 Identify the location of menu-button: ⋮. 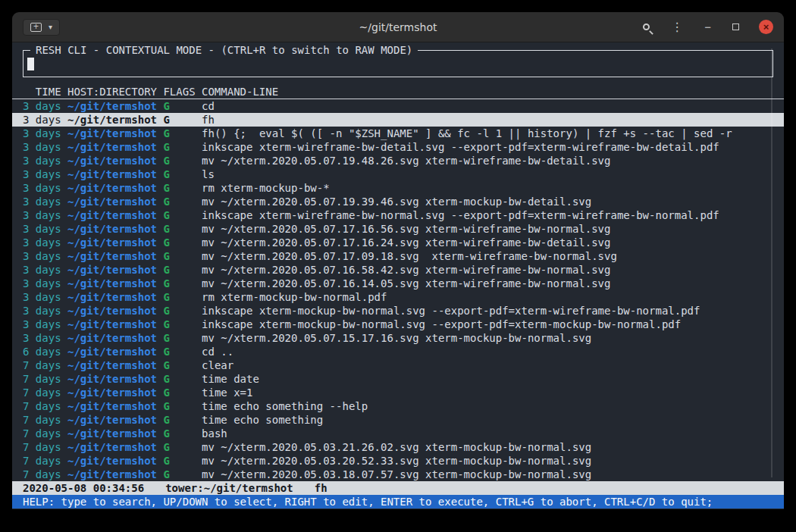
(677, 27).